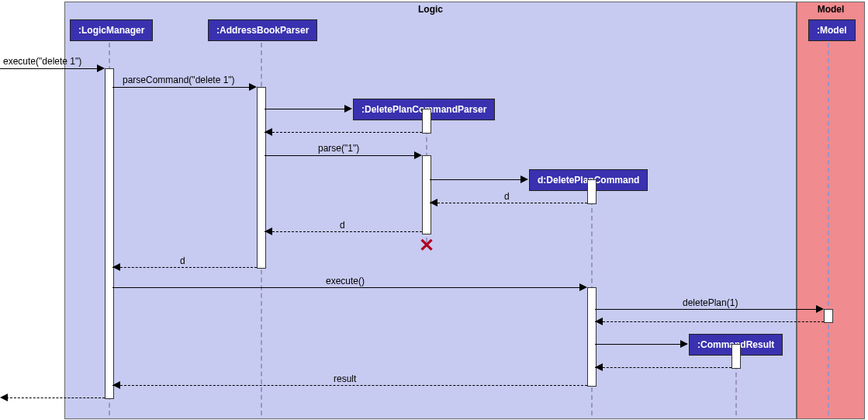 This screenshot has width=868, height=420. Describe the element at coordinates (262, 30) in the screenshot. I see `lifeline-address-book-parser: :AddressBookParser` at that location.